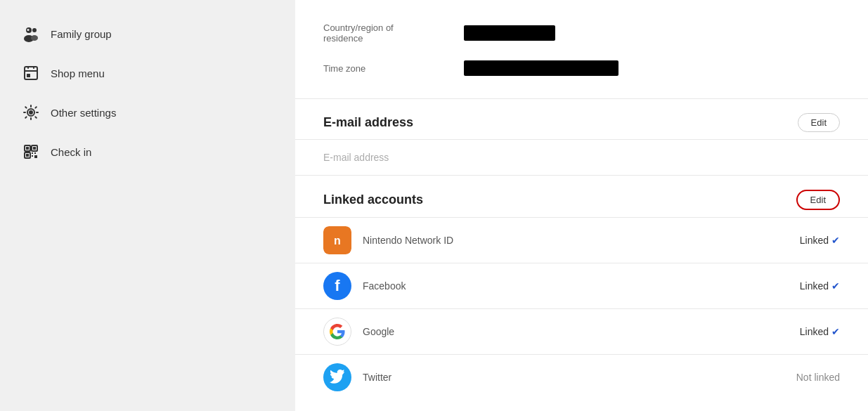 This screenshot has height=411, width=868. Describe the element at coordinates (581, 286) in the screenshot. I see `facebook-name: Facebook` at that location.